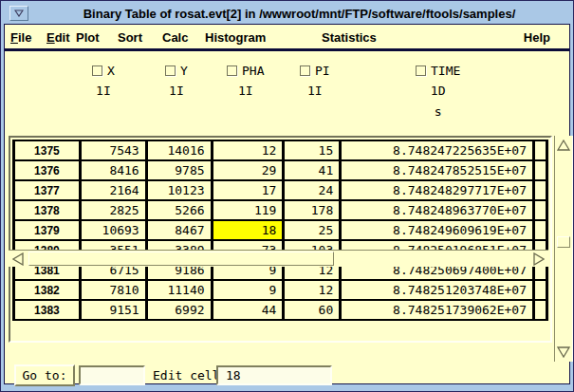  Describe the element at coordinates (181, 258) in the screenshot. I see `horizontal-scroll-thumb` at that location.